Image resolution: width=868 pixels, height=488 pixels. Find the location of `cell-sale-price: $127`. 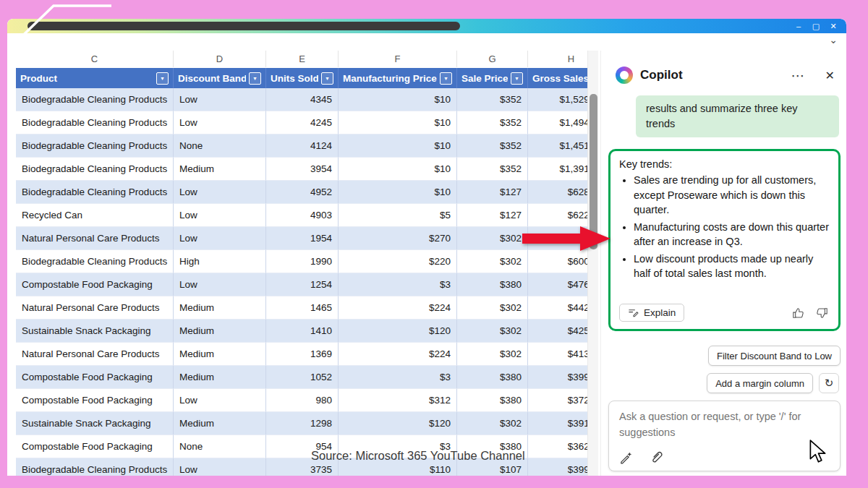

cell-sale-price: $127 is located at coordinates (493, 215).